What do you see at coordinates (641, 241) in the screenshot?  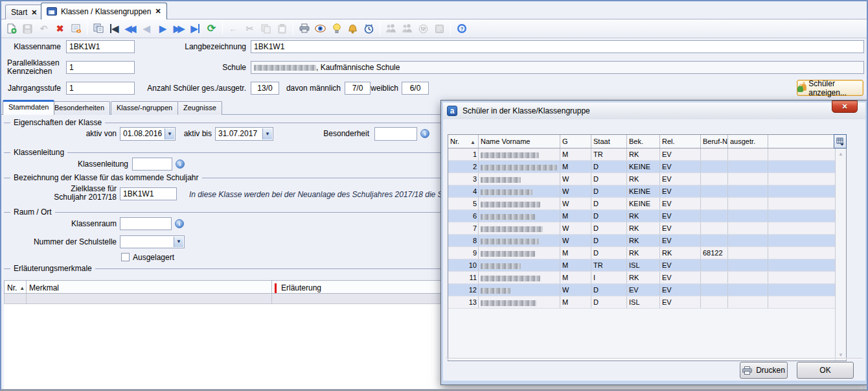 I see `student-row: 8WDRKEV` at bounding box center [641, 241].